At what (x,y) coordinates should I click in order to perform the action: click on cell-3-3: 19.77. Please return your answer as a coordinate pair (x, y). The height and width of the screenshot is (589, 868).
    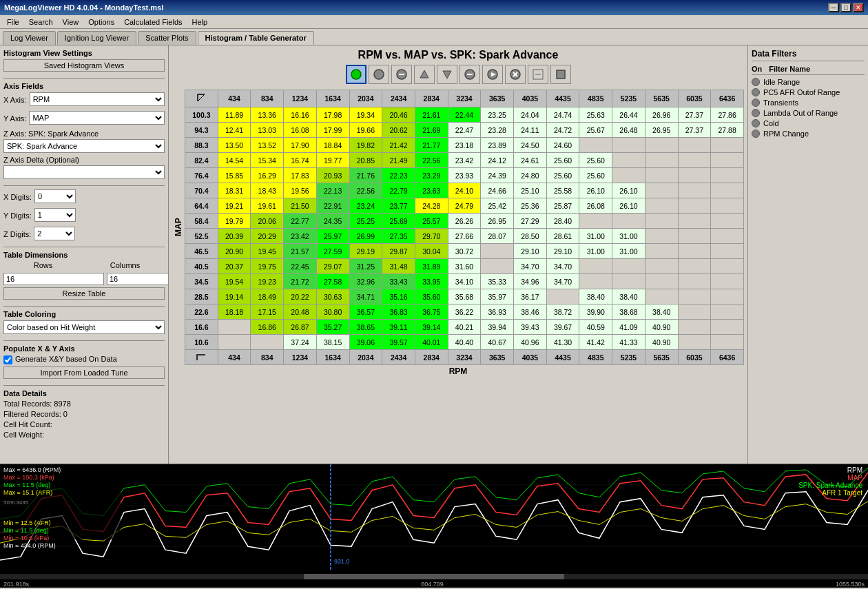
    Looking at the image, I should click on (333, 161).